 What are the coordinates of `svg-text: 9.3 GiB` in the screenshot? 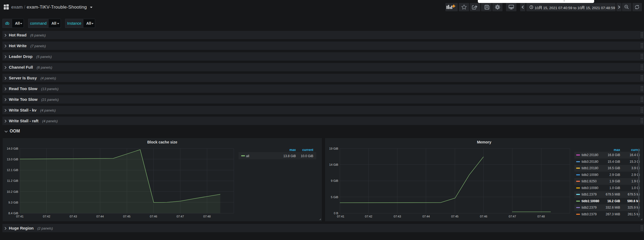 It's located at (13, 202).